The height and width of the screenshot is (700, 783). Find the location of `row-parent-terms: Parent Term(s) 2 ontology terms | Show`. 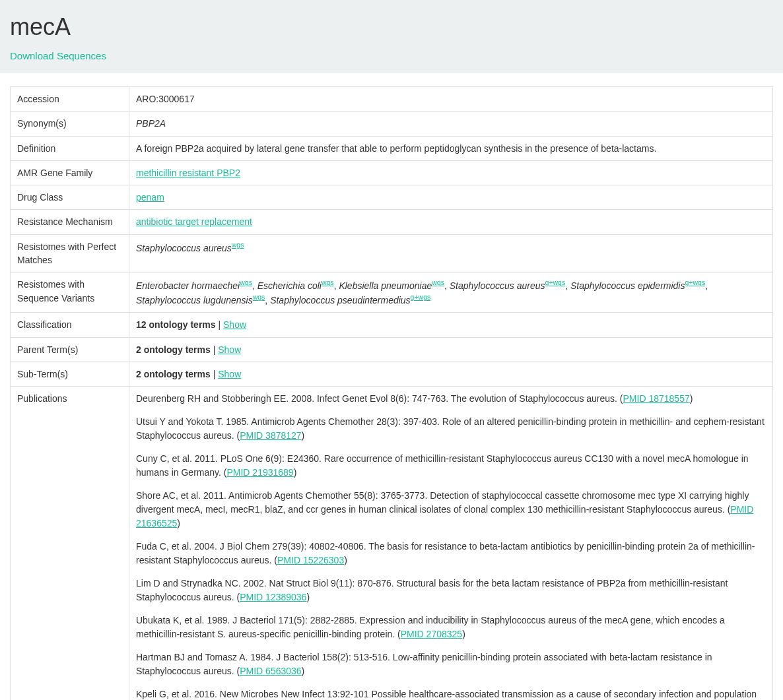

row-parent-terms: Parent Term(s) 2 ontology terms | Show is located at coordinates (392, 350).